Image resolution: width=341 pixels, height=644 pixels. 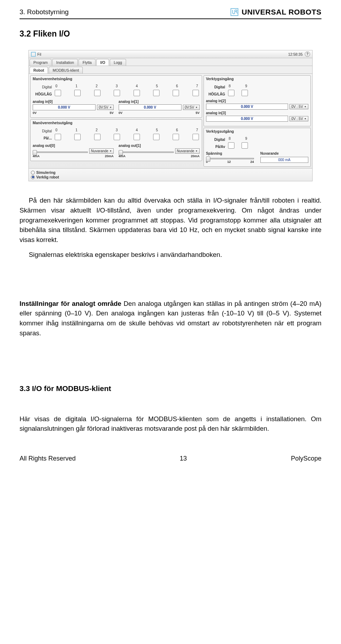 I want to click on analog-out1-label: analog out[1], so click(x=159, y=145).